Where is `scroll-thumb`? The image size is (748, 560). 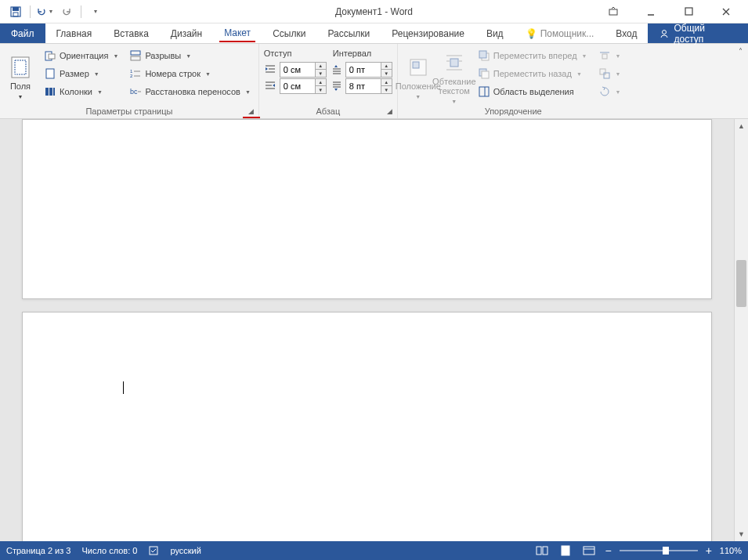 scroll-thumb is located at coordinates (741, 284).